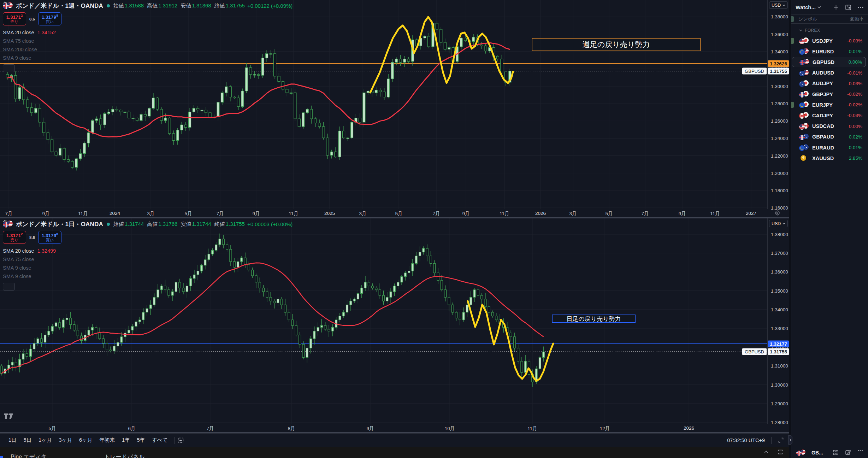  I want to click on watchlist-row-gbpjpy: GBPJPY-0.02%, so click(829, 94).